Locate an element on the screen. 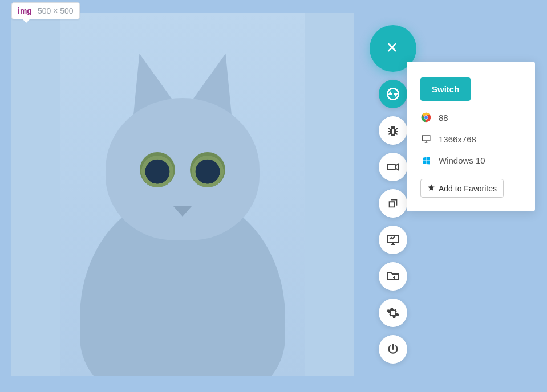 The width and height of the screenshot is (547, 392). power-icon is located at coordinates (393, 349).